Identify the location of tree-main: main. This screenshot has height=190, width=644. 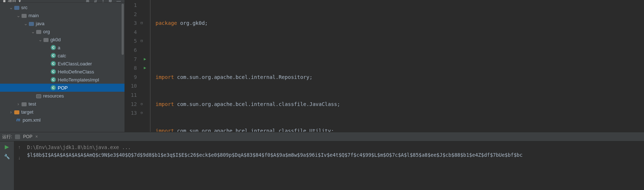
(62, 15).